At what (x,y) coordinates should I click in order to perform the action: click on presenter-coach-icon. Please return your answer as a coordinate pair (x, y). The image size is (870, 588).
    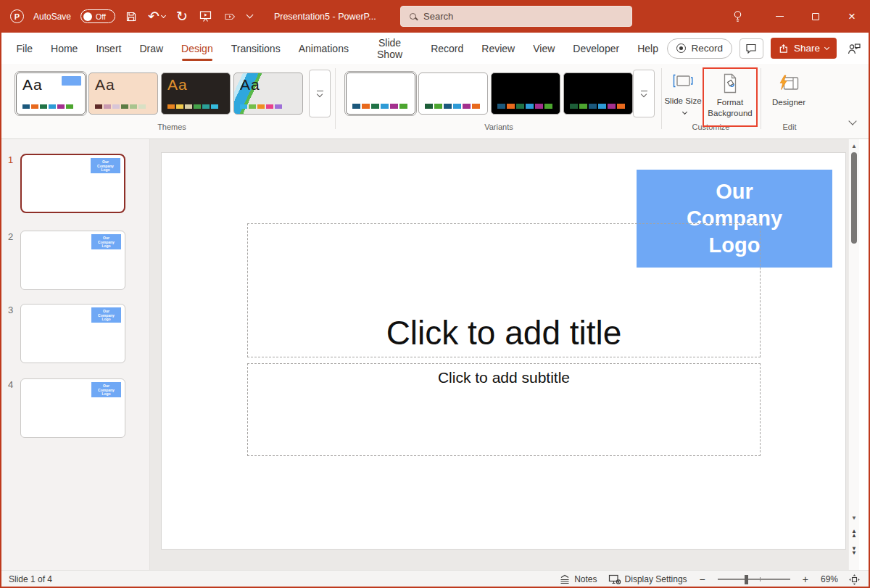
    Looking at the image, I should click on (854, 49).